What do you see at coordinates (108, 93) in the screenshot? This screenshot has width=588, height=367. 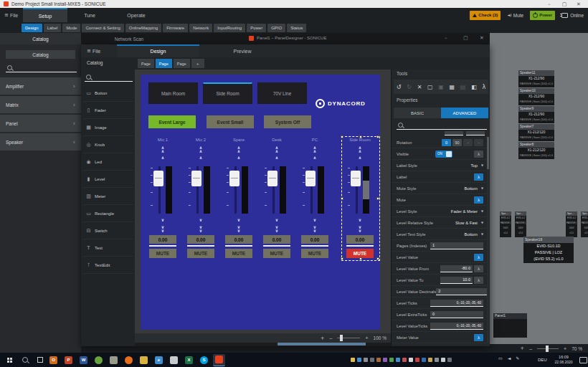 I see `catalog-item-button: ▭Button` at bounding box center [108, 93].